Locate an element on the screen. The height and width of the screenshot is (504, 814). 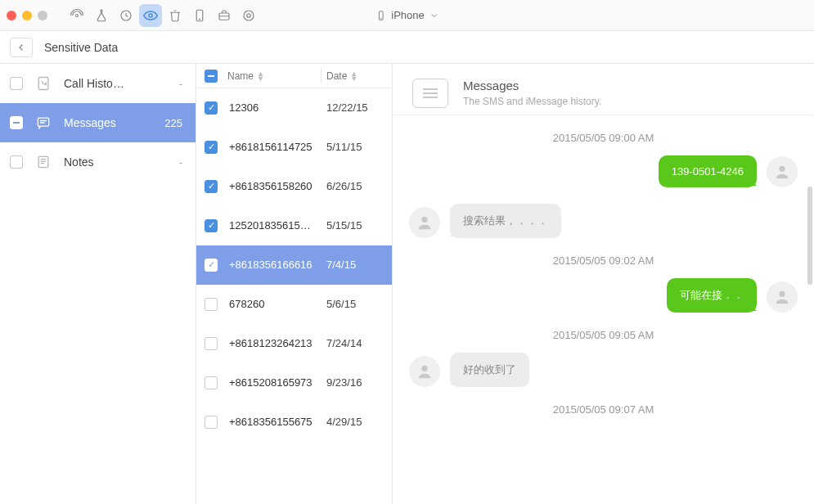
sidebar-item-count: 225 is located at coordinates (175, 123).